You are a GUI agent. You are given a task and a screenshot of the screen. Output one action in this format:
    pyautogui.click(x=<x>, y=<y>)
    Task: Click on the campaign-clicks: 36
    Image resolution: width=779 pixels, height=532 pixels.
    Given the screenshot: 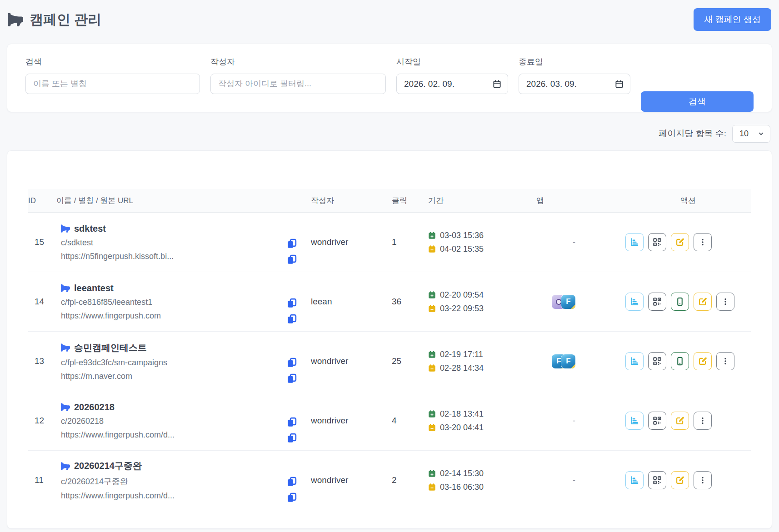 What is the action you would take?
    pyautogui.click(x=410, y=302)
    